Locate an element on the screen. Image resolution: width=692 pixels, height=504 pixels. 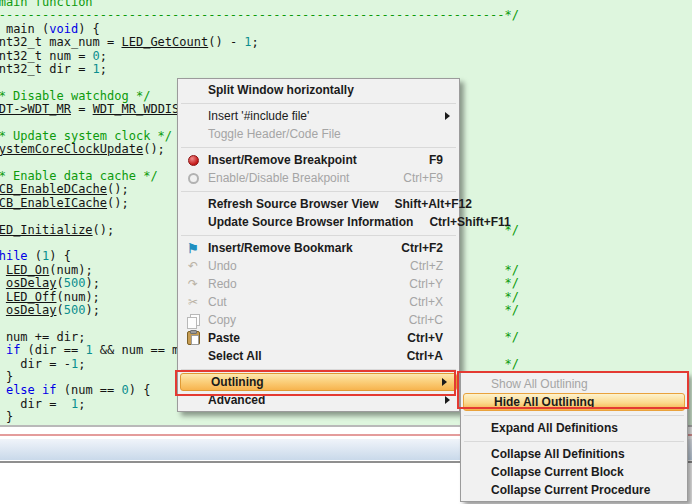
bookmark-flag-icon: ⚑ is located at coordinates (193, 248).